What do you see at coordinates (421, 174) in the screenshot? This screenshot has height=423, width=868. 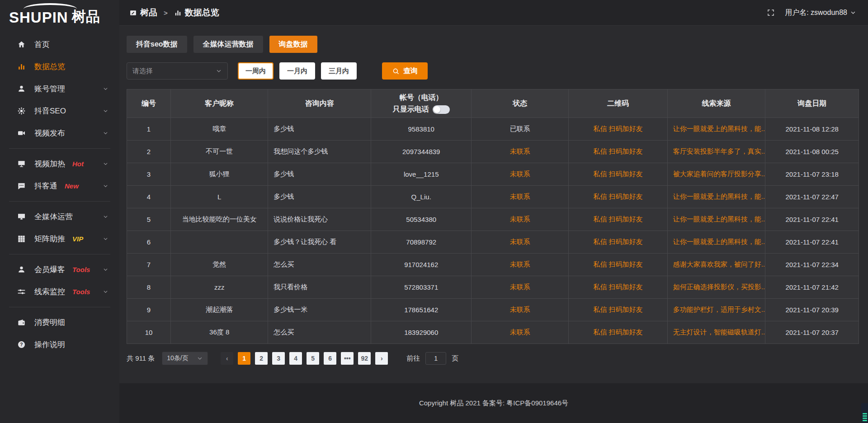 I see `cell-account: love__1215` at bounding box center [421, 174].